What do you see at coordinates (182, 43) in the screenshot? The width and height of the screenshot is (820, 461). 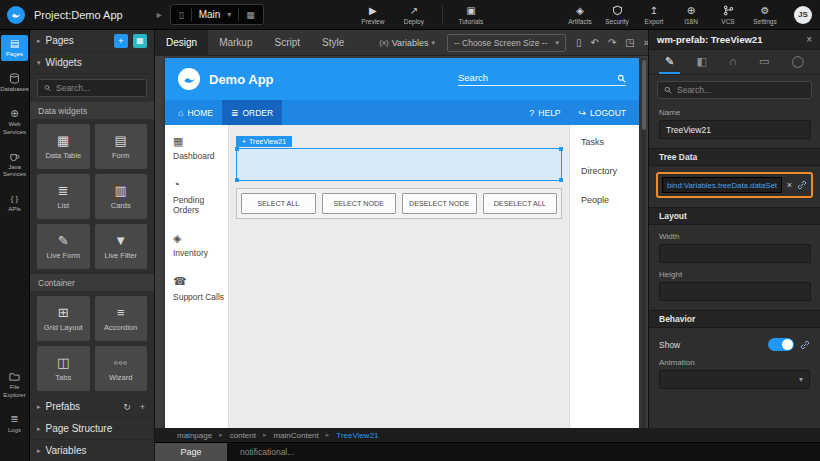 I see `tab-design: Design` at bounding box center [182, 43].